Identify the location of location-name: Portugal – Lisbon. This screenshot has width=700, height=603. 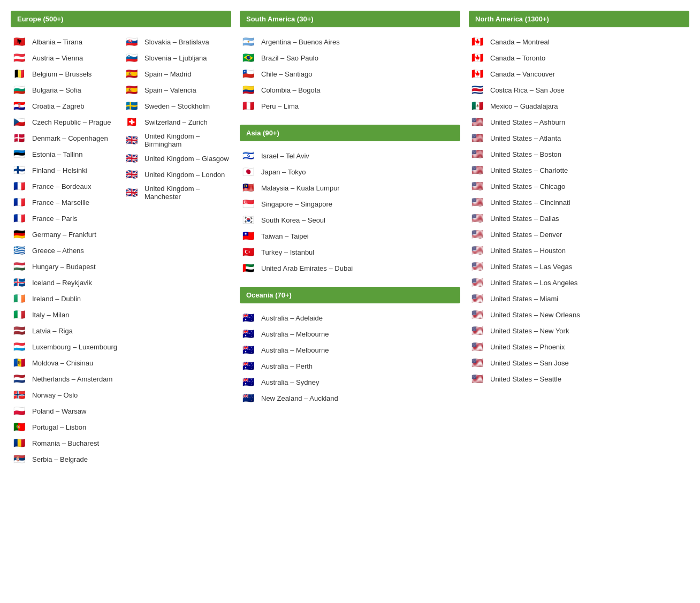
(59, 427).